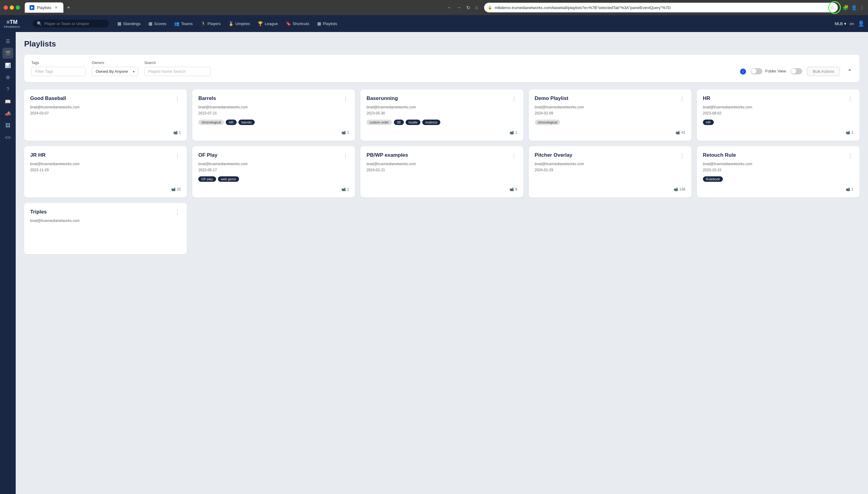  I want to click on sidebar-video-button: 🎬, so click(8, 53).